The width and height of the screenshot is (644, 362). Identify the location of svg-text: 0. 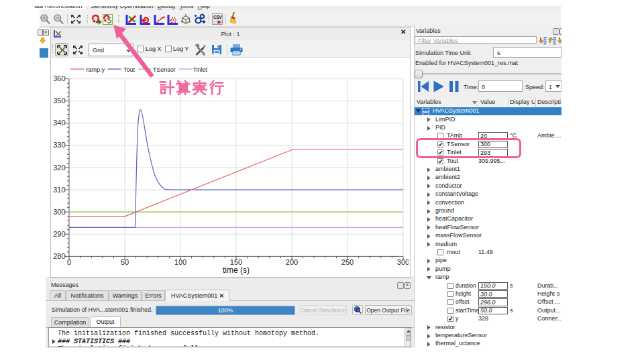
(69, 262).